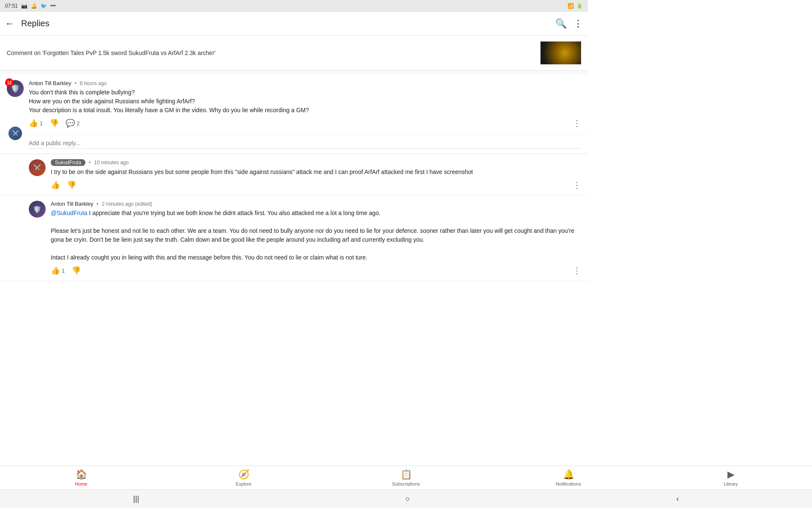 Image resolution: width=812 pixels, height=508 pixels. Describe the element at coordinates (316, 235) in the screenshot. I see `reply-text-2: @SukudFruta I appreciate that you're try…` at that location.